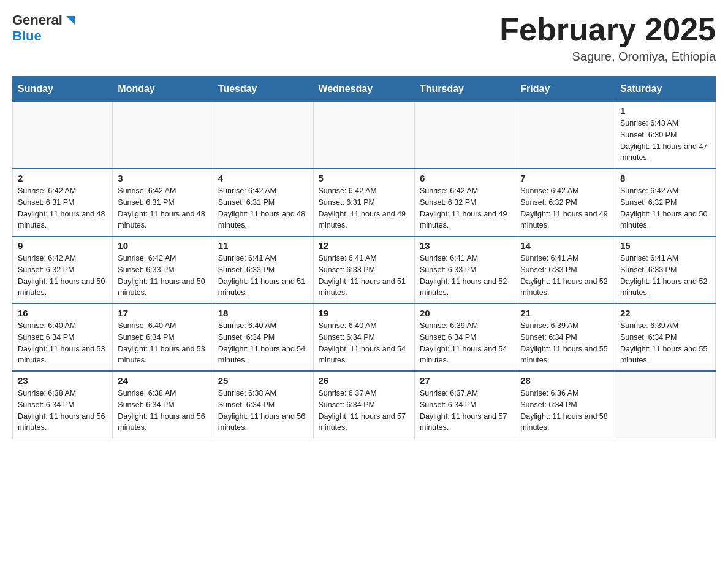 This screenshot has width=728, height=563. What do you see at coordinates (364, 202) in the screenshot?
I see `calendar-week-row: 2Sunrise: 6:42 AMSunset: 6:31 PMDaylight…` at bounding box center [364, 202].